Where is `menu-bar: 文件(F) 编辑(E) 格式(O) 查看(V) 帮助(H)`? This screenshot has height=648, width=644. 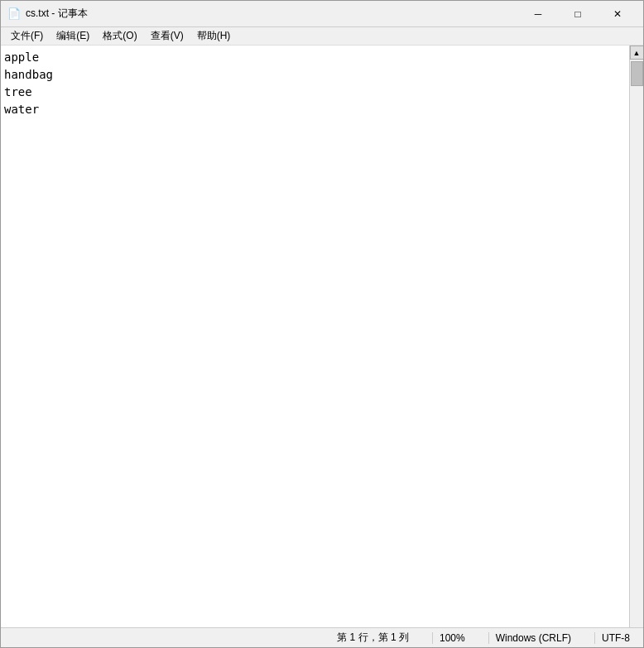 menu-bar: 文件(F) 编辑(E) 格式(O) 查看(V) 帮助(H) is located at coordinates (322, 36).